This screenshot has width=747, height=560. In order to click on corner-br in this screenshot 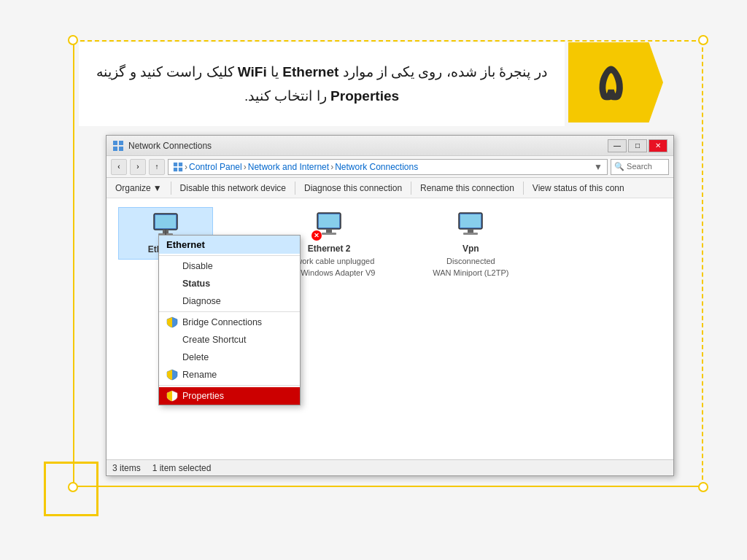, I will do `click(703, 487)`.